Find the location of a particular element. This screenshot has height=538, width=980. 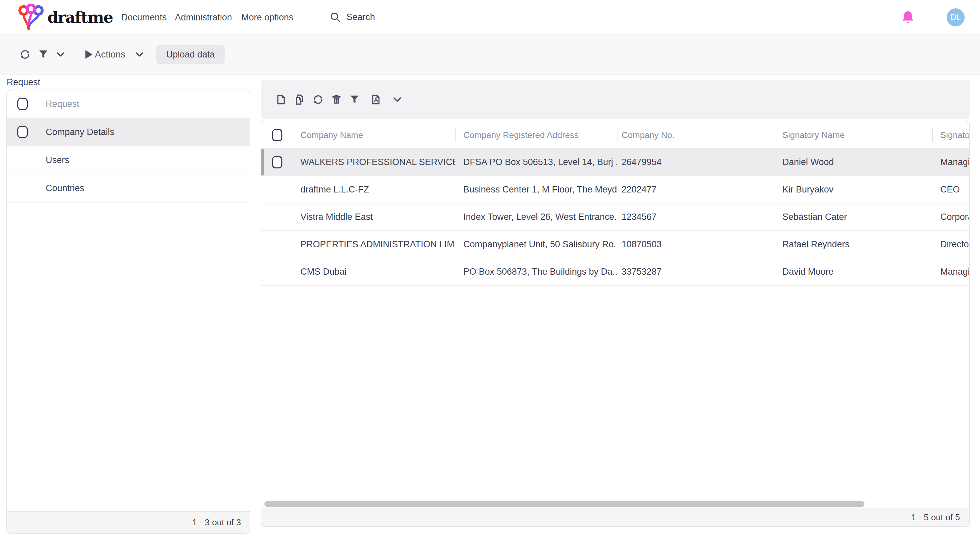

page-title: Request is located at coordinates (24, 82).